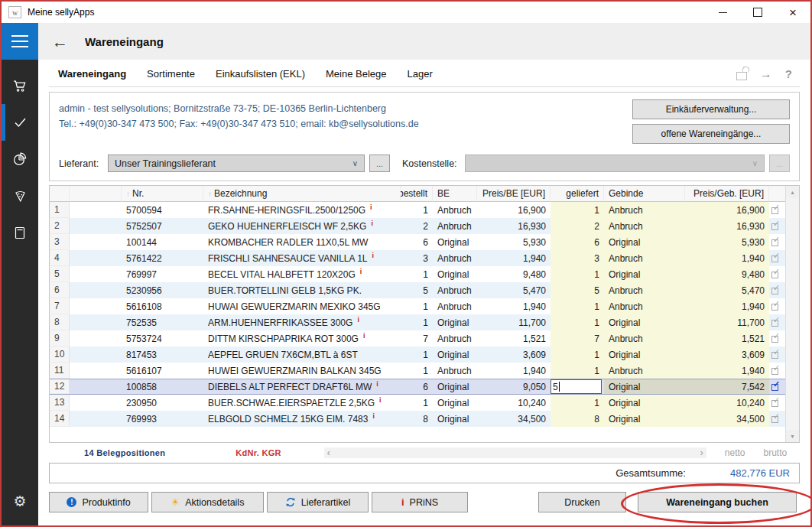  I want to click on delivered-qty-cell: 7, so click(577, 338).